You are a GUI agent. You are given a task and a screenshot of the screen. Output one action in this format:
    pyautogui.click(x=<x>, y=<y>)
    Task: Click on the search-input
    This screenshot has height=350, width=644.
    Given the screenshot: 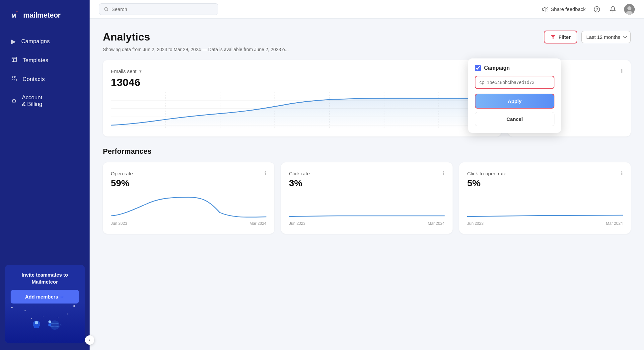 What is the action you would take?
    pyautogui.click(x=163, y=9)
    